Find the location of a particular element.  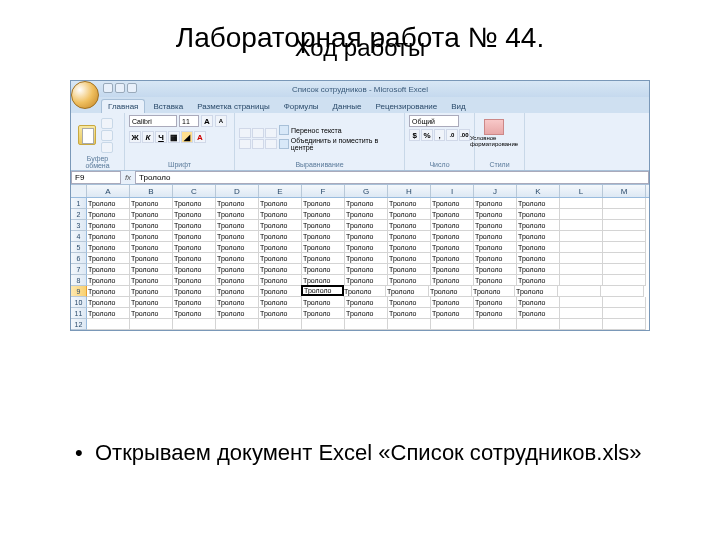

align-bottom-icon is located at coordinates (271, 133).